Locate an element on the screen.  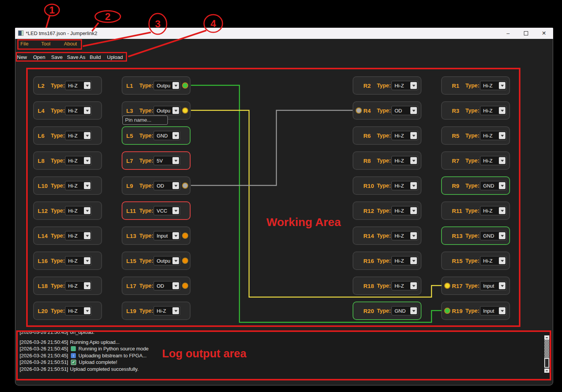
minimize-button: – is located at coordinates (508, 33).